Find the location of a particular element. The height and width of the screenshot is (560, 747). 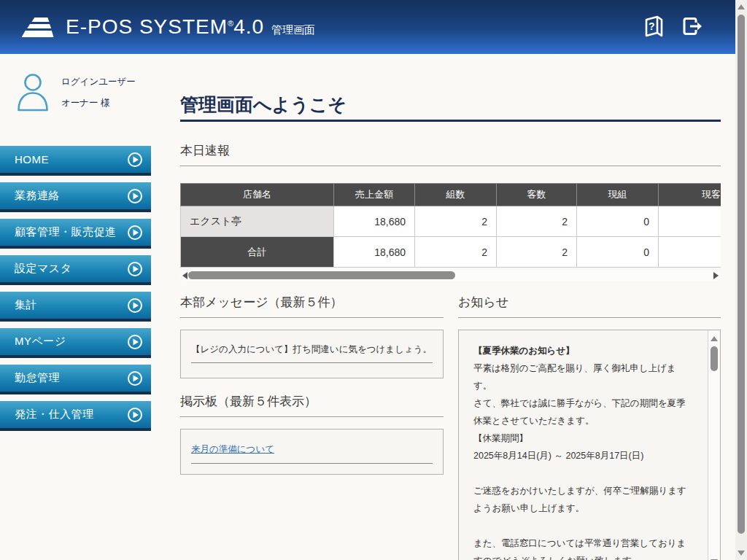

hq-message-box: 【レジの入力について】打ち間違いに気をつけましょう。 is located at coordinates (312, 354).